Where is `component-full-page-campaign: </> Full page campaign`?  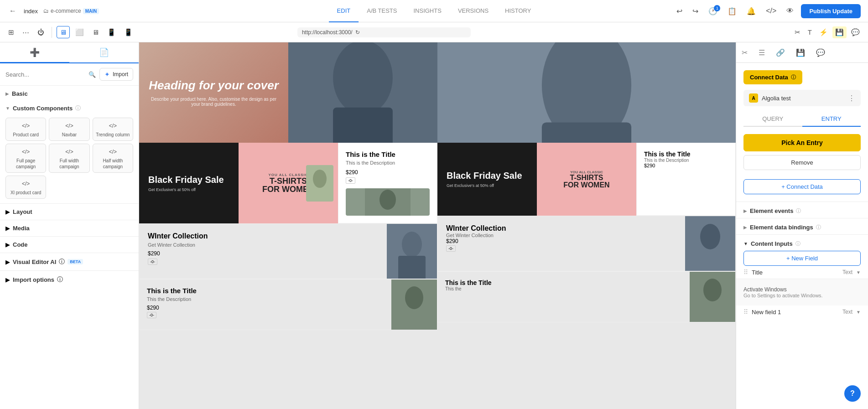
component-full-page-campaign: </> Full page campaign is located at coordinates (26, 158).